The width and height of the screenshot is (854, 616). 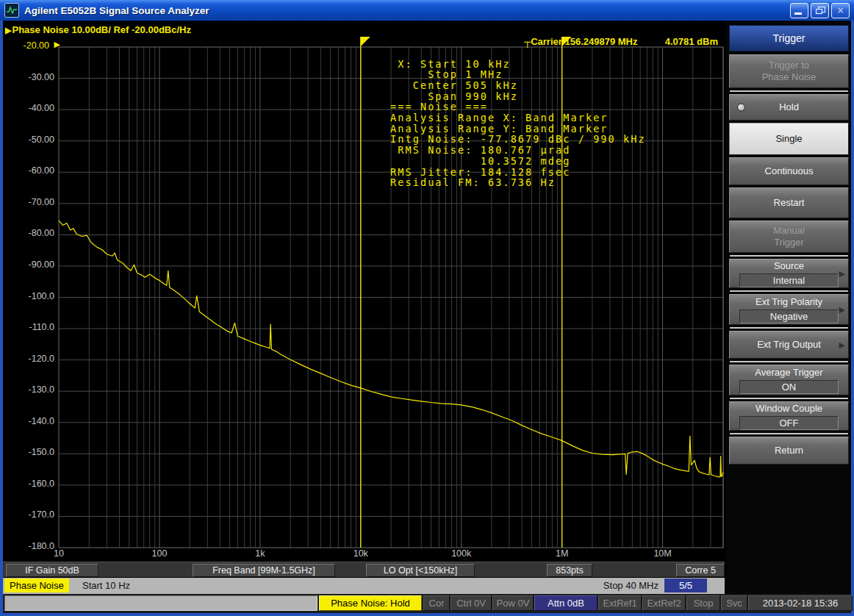 I want to click on restore-icon, so click(x=820, y=10).